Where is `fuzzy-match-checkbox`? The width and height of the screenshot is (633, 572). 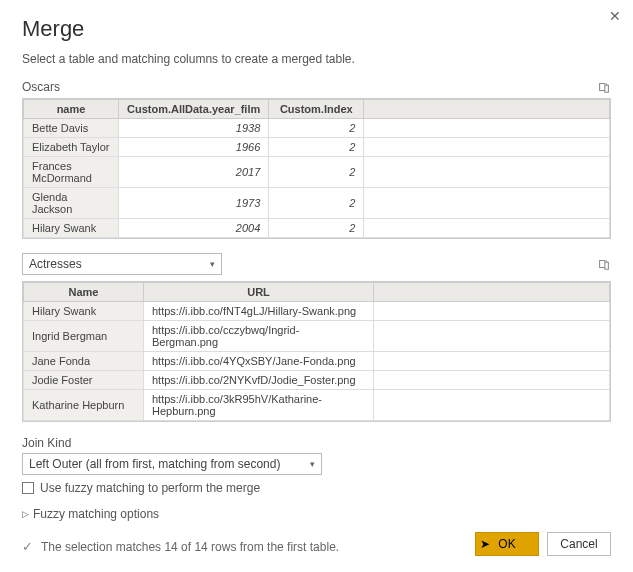
fuzzy-match-checkbox is located at coordinates (28, 488).